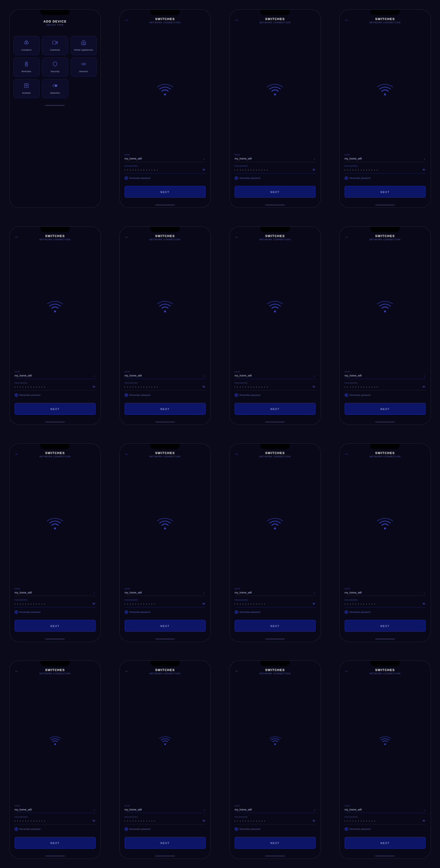 The image size is (440, 868). Describe the element at coordinates (27, 89) in the screenshot. I see `device-item-sockets: Sockets` at that location.